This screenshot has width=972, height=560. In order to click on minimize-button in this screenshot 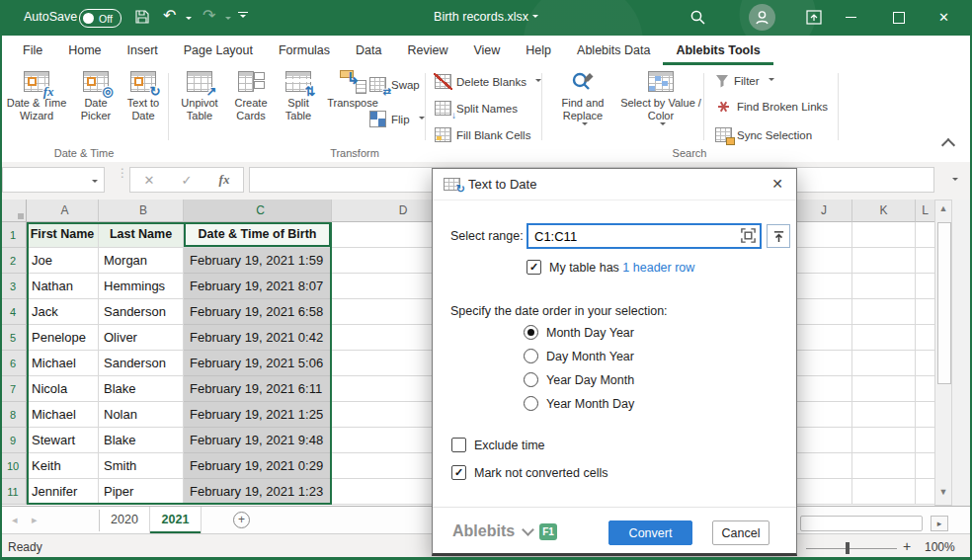, I will do `click(851, 18)`.